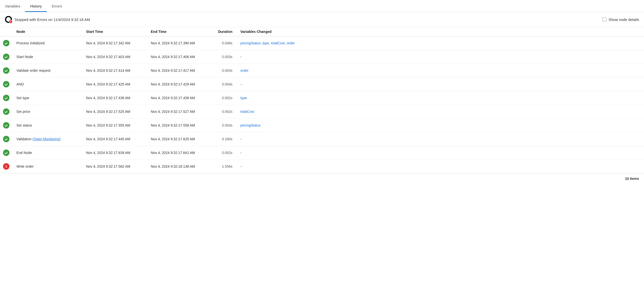 The image size is (644, 287). What do you see at coordinates (179, 57) in the screenshot?
I see `row-1-end-time: Nov 4, 2024 9:32:17.406 AM` at bounding box center [179, 57].